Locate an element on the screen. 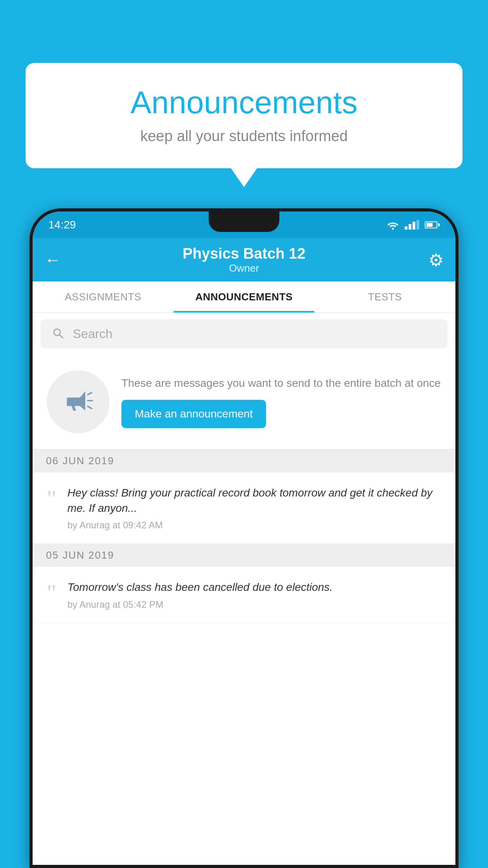  announcement-message-1: Hey class! Bring your practical record b… is located at coordinates (255, 500).